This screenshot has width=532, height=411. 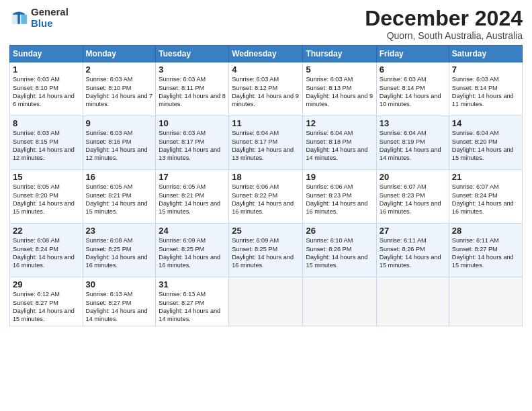 I want to click on calendar-day-header: Wednesday, so click(x=266, y=54).